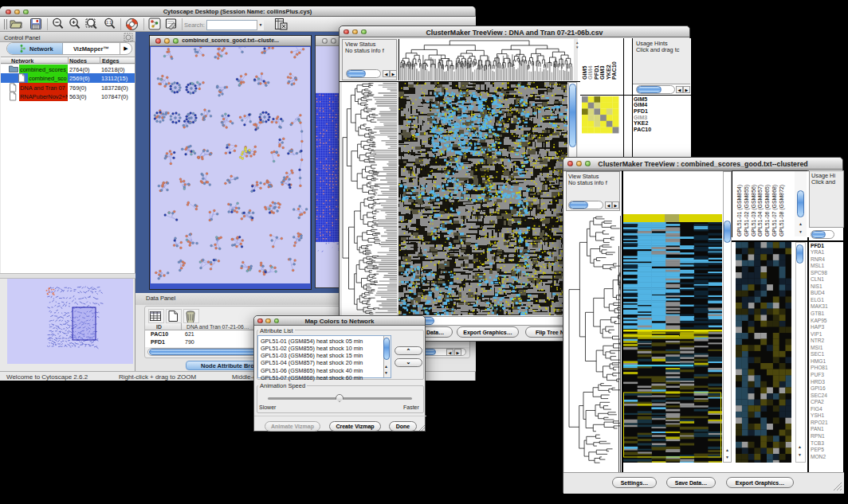  What do you see at coordinates (740, 210) in the screenshot?
I see `svg-text: GPL51-01 (GSM854)` at bounding box center [740, 210].